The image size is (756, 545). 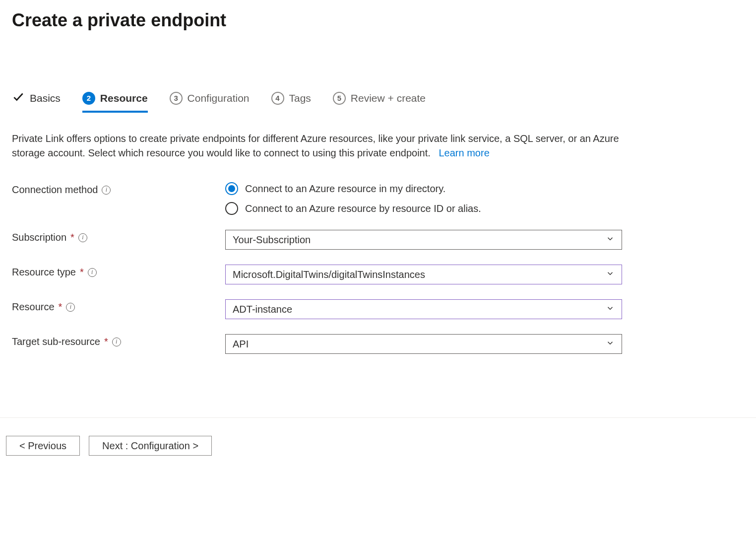 What do you see at coordinates (18, 98) in the screenshot?
I see `check-icon` at bounding box center [18, 98].